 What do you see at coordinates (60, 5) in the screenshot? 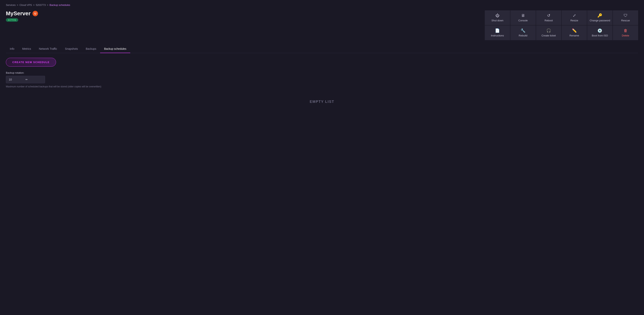
I see `breadcrumb-current: Backup schedules` at bounding box center [60, 5].